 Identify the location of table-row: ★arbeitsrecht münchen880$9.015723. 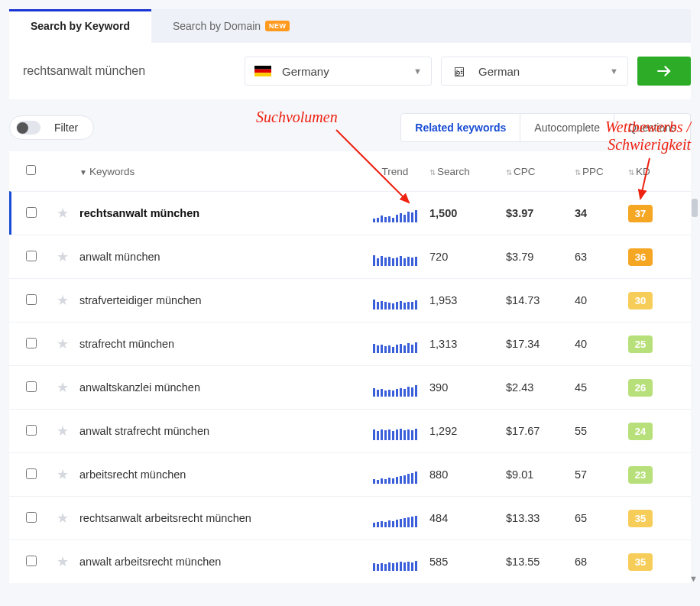
(350, 474).